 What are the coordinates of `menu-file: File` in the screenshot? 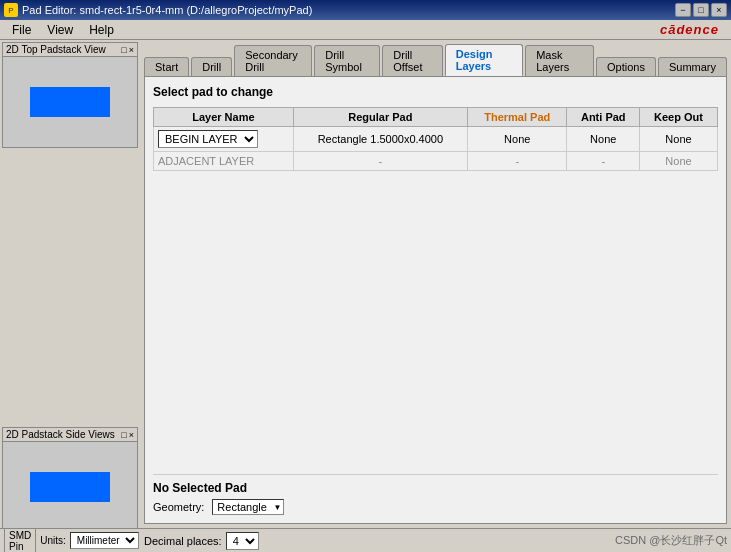 It's located at (22, 30).